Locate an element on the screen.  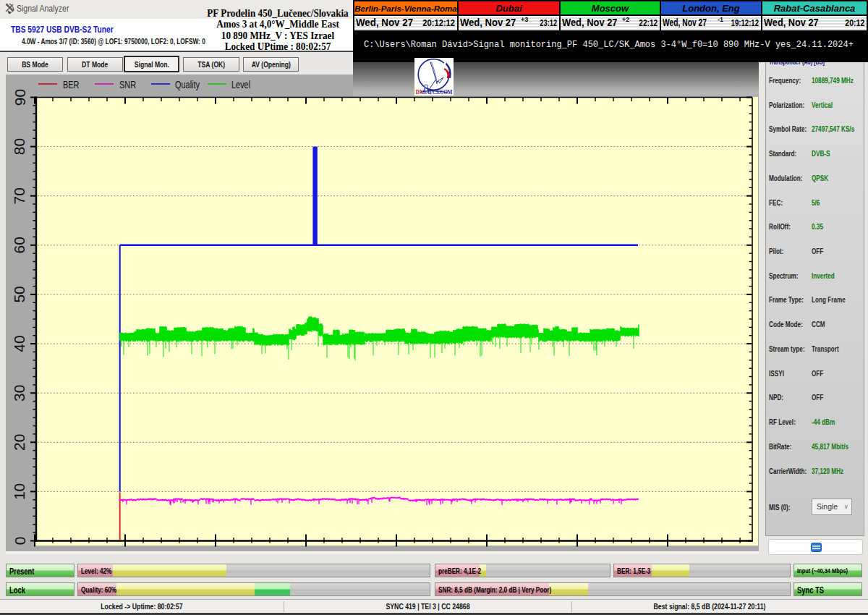
svg-text: 10 is located at coordinates (20, 492).